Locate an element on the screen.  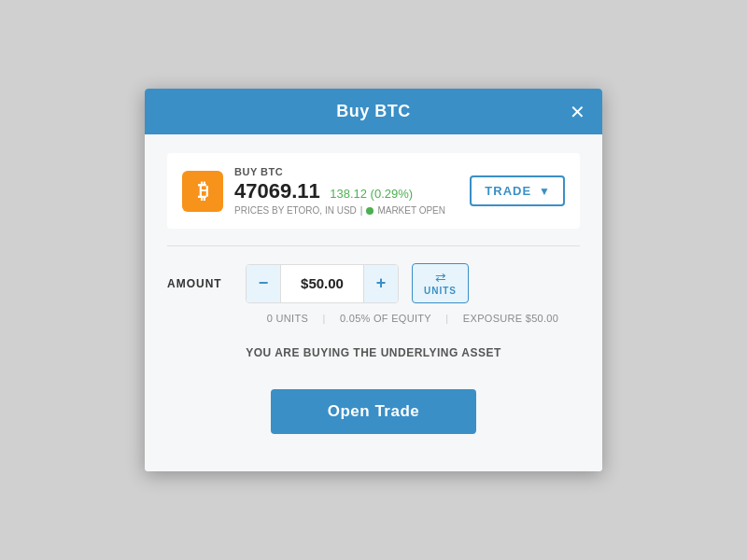
amount-control: − $50.00 + is located at coordinates (322, 284).